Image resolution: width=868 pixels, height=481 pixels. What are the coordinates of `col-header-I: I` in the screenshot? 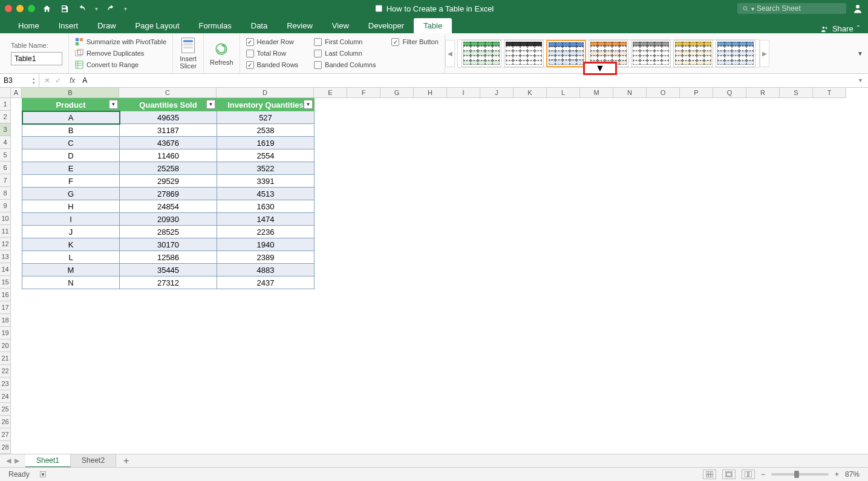 It's located at (463, 93).